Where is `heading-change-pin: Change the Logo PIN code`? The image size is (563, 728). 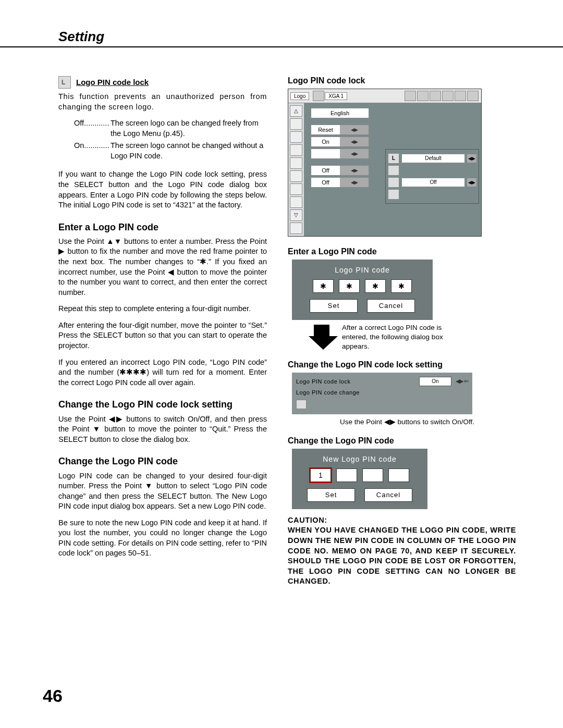 heading-change-pin: Change the Logo PIN code is located at coordinates (163, 461).